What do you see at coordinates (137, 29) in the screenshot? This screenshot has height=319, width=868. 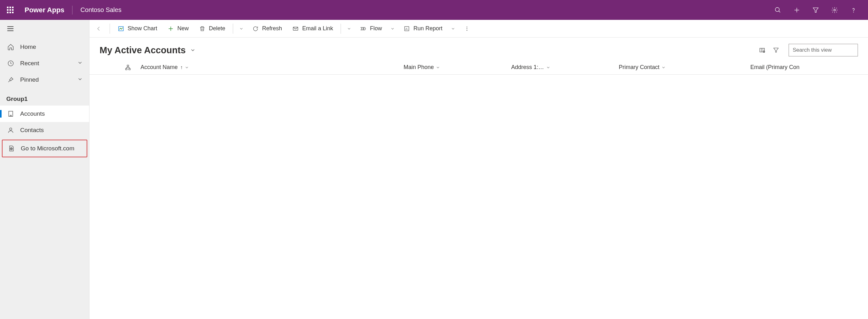 I see `show-chart-button: Show Chart` at bounding box center [137, 29].